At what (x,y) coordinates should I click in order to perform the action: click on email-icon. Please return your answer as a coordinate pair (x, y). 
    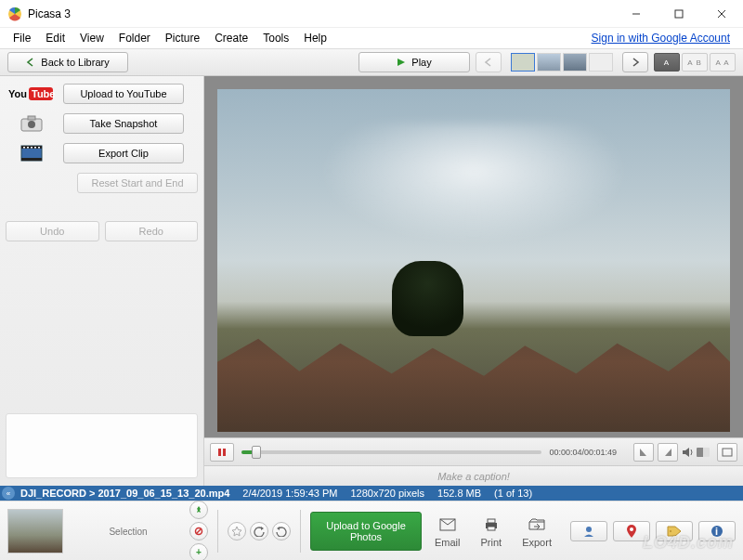
    Looking at the image, I should click on (448, 525).